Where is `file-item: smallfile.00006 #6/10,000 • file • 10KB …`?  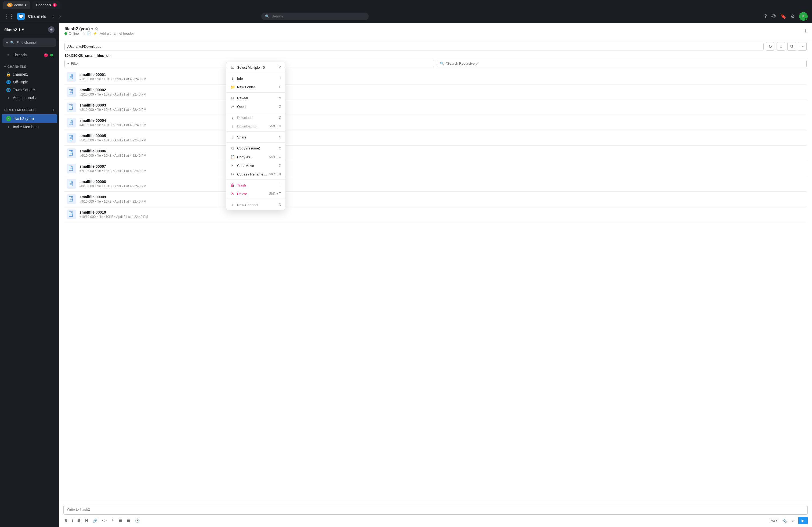
file-item: smallfile.00006 #6/10,000 • file • 10KB … is located at coordinates (435, 153).